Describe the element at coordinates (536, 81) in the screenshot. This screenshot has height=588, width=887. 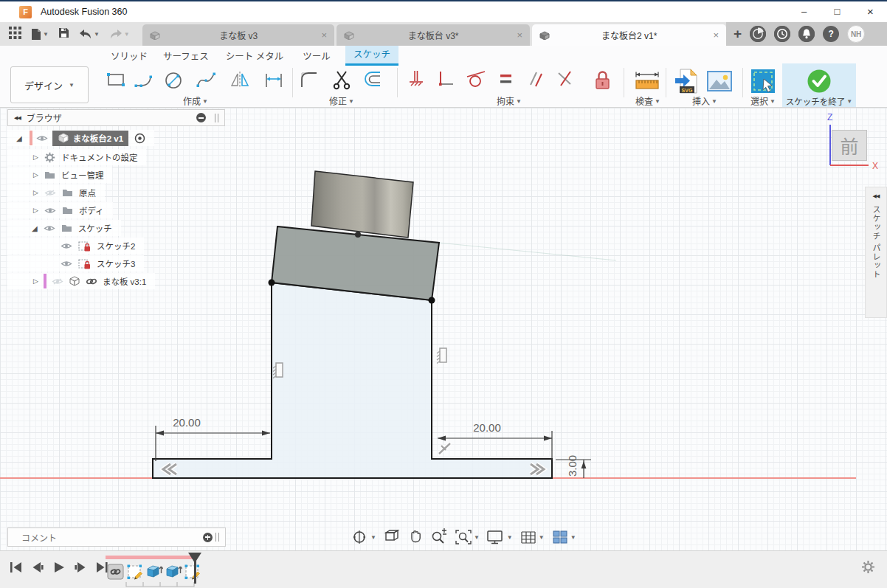
I see `parallel-constraint-icon` at that location.